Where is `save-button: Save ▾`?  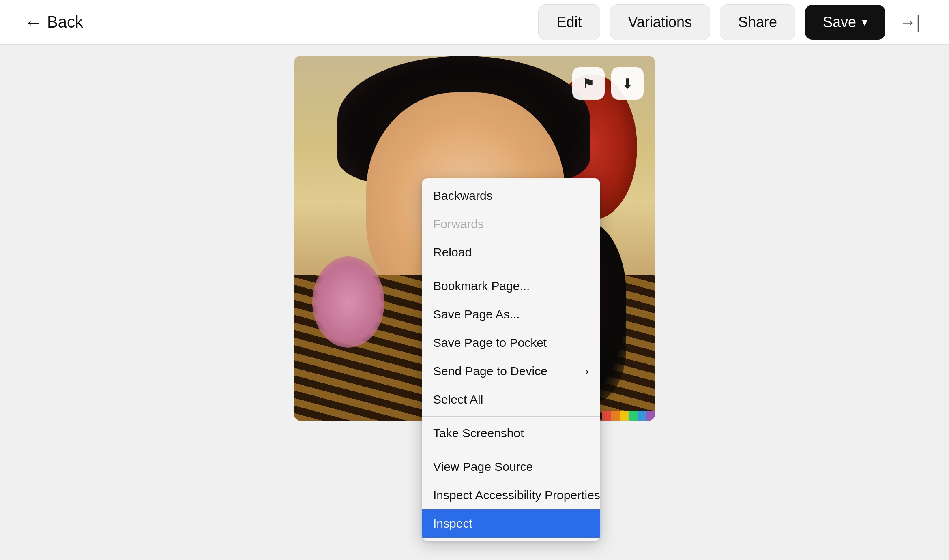
save-button: Save ▾ is located at coordinates (845, 22).